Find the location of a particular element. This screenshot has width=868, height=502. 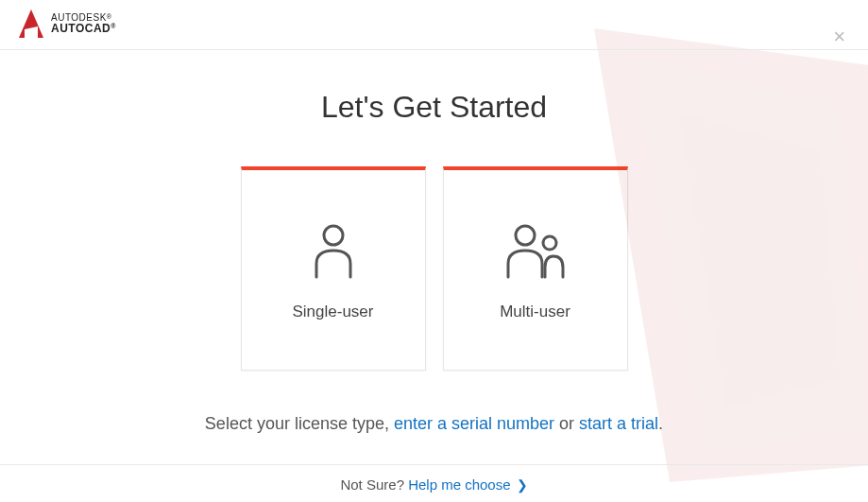

single-user-icon is located at coordinates (333, 251).